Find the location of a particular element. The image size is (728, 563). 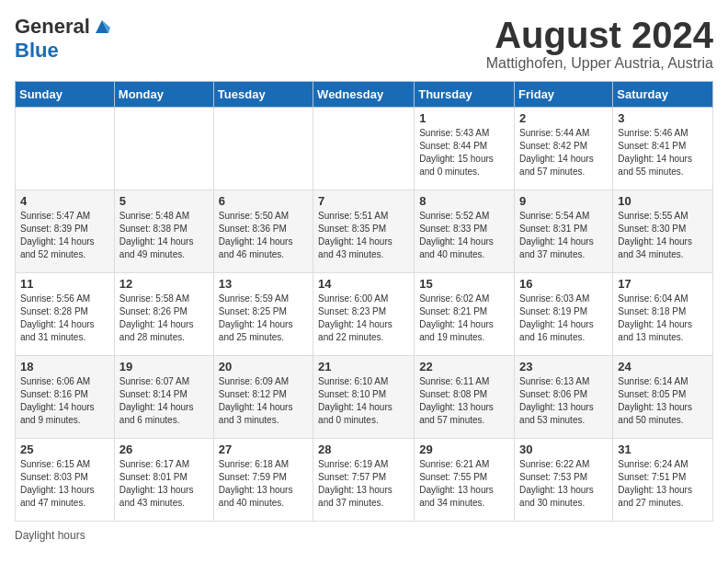

calendar-day-cell: 19Sunrise: 6:07 AMSunset: 8:14 PMDayligh… is located at coordinates (164, 397).